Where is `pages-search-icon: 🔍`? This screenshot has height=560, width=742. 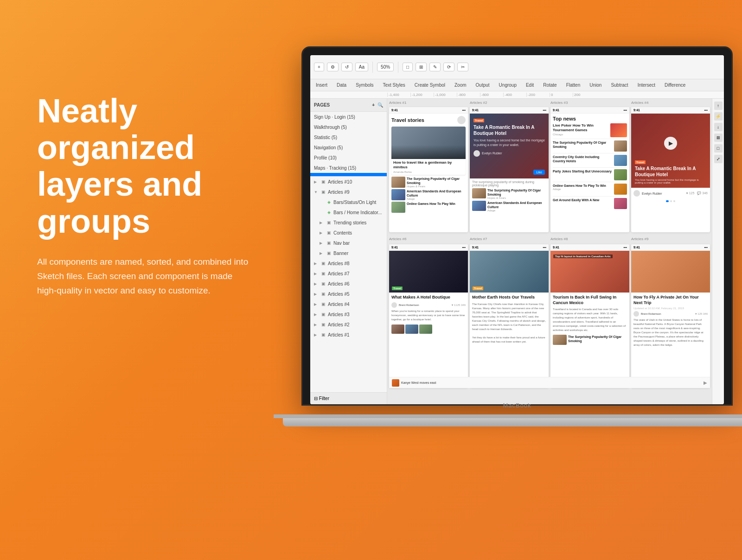
pages-search-icon: 🔍 is located at coordinates (380, 105).